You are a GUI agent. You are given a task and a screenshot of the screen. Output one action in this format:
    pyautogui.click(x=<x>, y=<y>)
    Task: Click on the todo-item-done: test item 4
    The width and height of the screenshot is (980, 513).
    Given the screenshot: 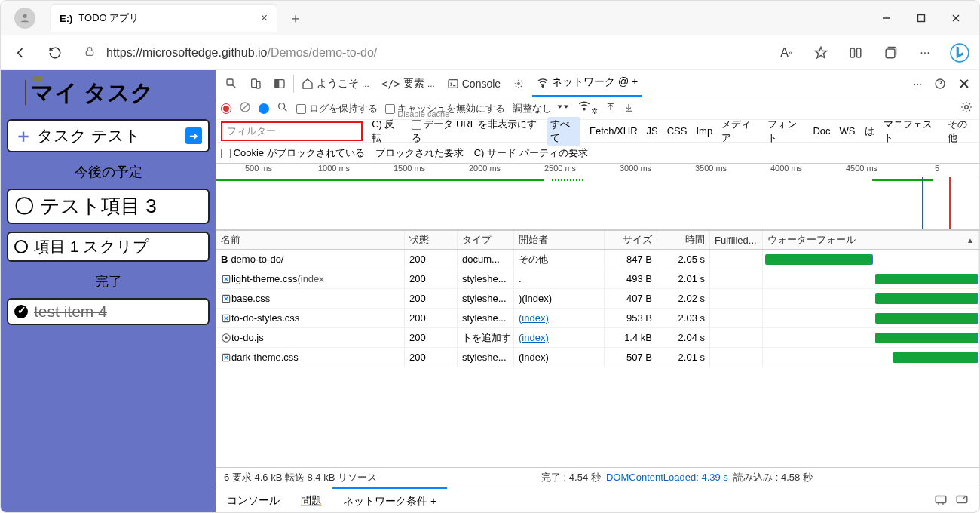 What is the action you would take?
    pyautogui.click(x=109, y=312)
    